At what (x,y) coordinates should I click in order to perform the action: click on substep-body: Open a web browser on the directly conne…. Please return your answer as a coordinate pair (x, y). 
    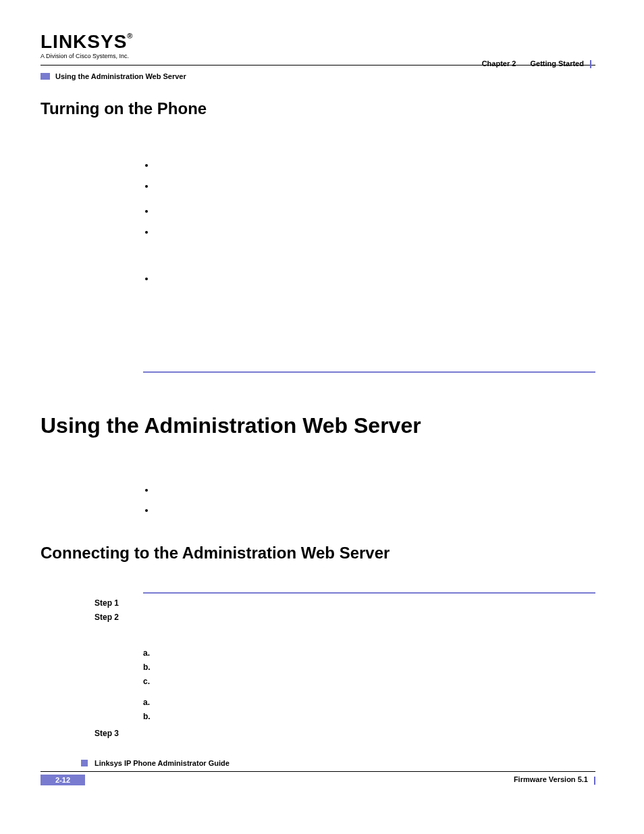
    Looking at the image, I should click on (379, 702).